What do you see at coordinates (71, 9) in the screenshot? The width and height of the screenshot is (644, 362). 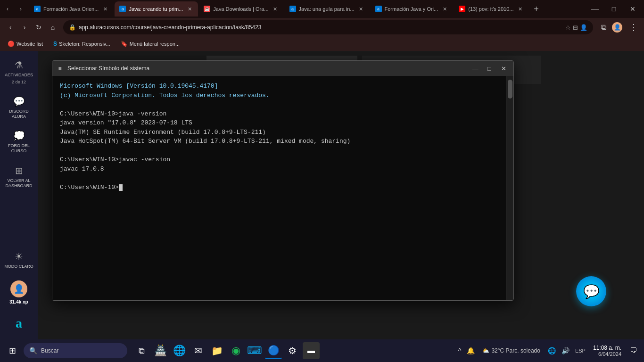 I see `tab1-label: Formación Java Orien...` at bounding box center [71, 9].